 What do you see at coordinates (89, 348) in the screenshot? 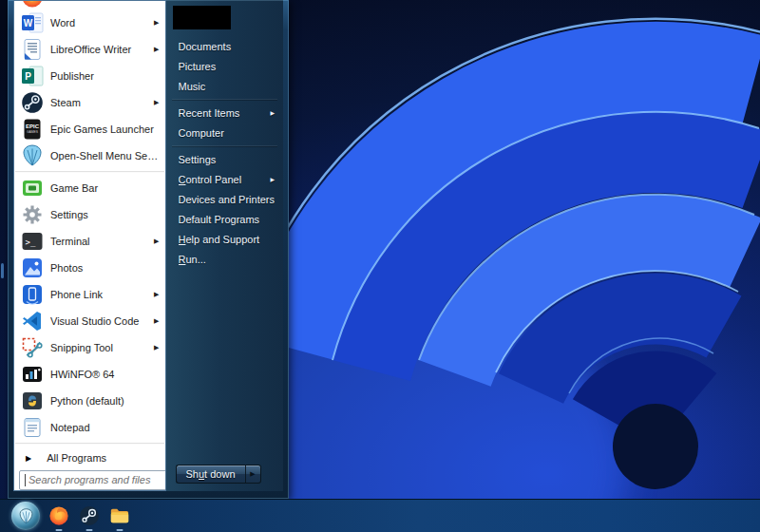
I see `menu-item-snipping-tool: Snipping Tool▶` at bounding box center [89, 348].